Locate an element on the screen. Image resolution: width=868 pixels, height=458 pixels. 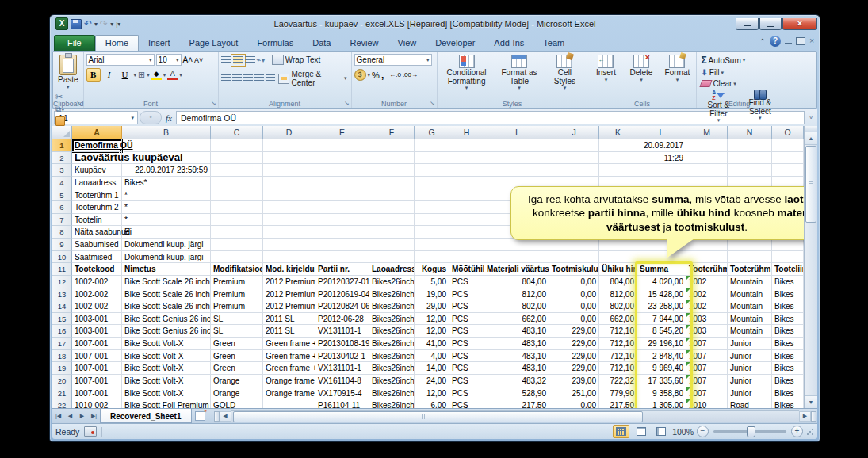
cell-L1: 20.09.2017 is located at coordinates (662, 146).